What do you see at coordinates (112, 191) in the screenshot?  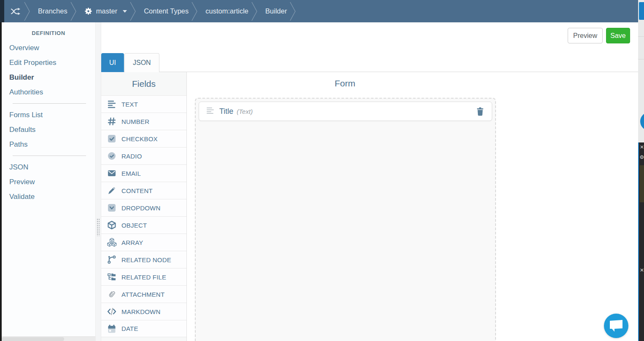 I see `content-icon` at bounding box center [112, 191].